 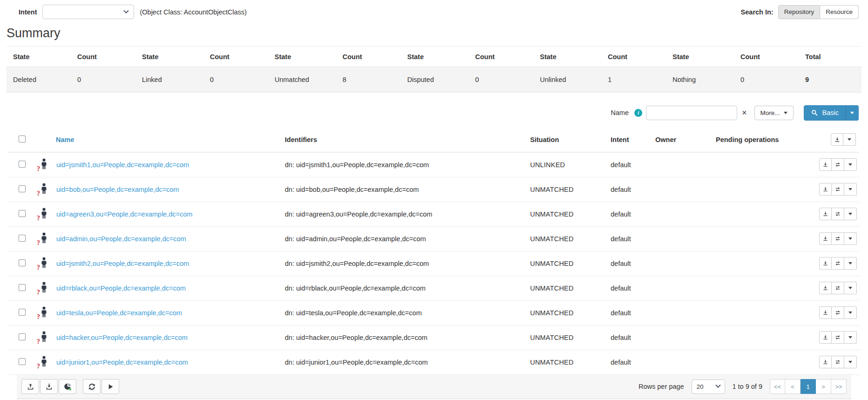 I want to click on download-button, so click(x=49, y=386).